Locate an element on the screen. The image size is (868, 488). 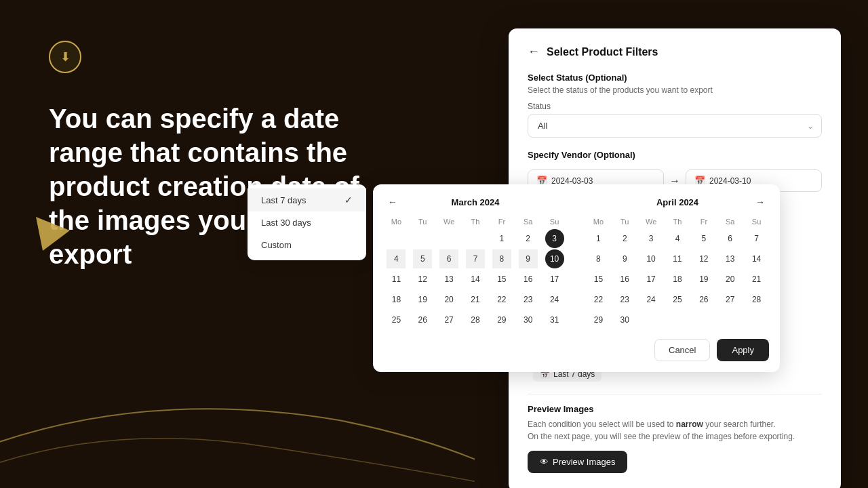
april-day-19: 19 is located at coordinates (704, 279).